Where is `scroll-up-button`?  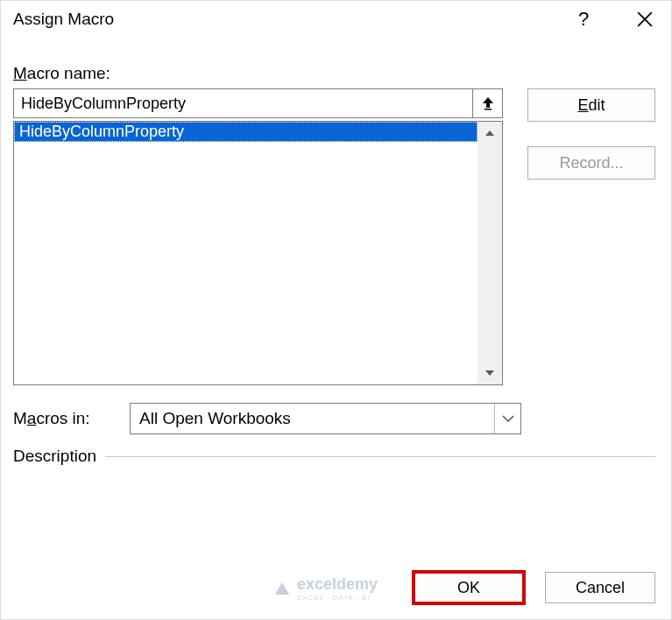 scroll-up-button is located at coordinates (490, 133).